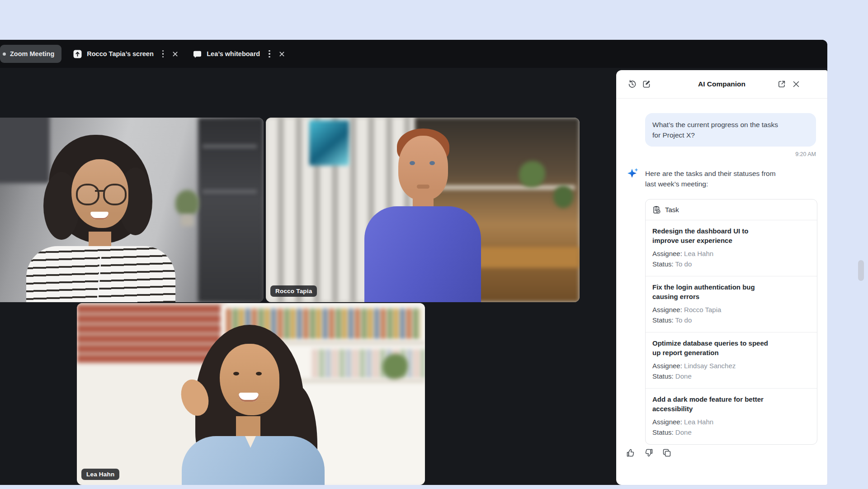  What do you see at coordinates (731, 366) in the screenshot?
I see `task-assignee-line: Assignee: Lindsay Sanchez` at bounding box center [731, 366].